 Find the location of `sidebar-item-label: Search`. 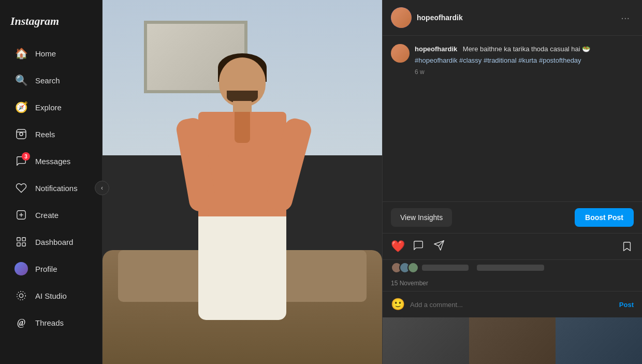

sidebar-item-label: Search is located at coordinates (48, 81).